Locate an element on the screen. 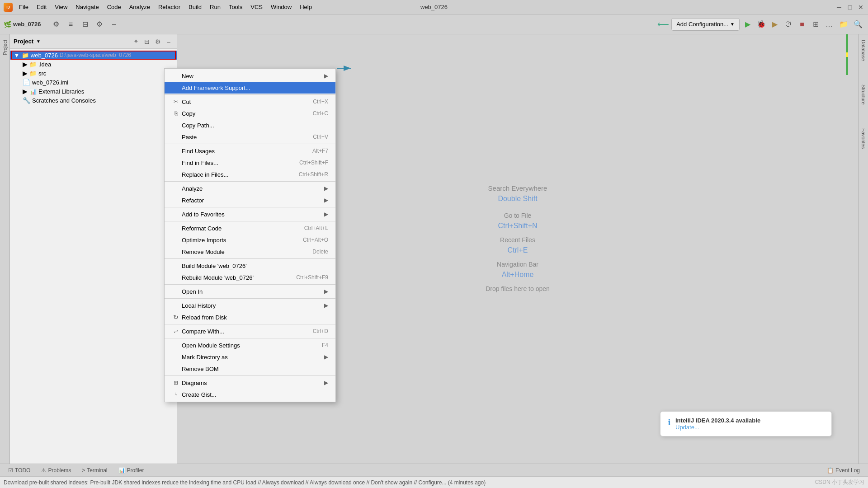 The image size is (868, 488). ctx-item-new: New ▶ is located at coordinates (250, 76).